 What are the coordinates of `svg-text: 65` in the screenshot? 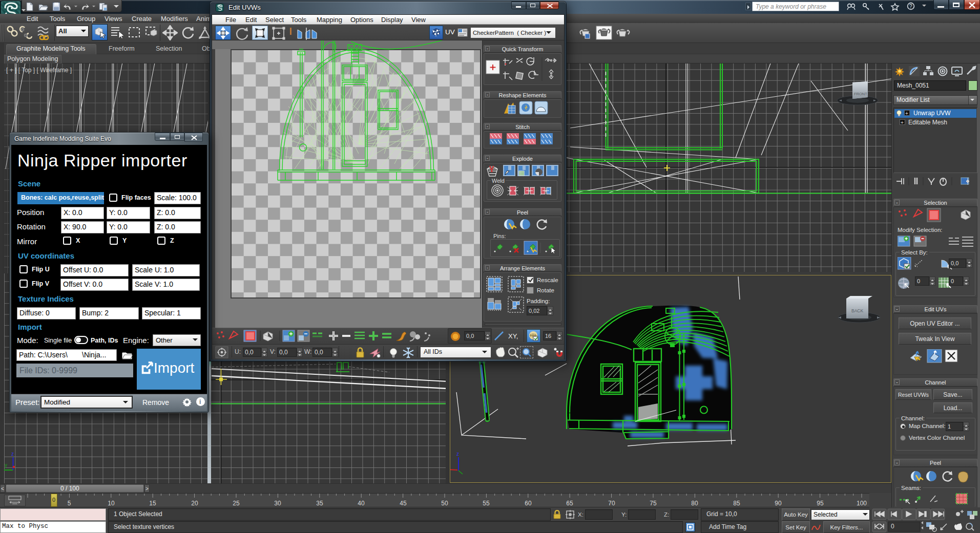 It's located at (570, 503).